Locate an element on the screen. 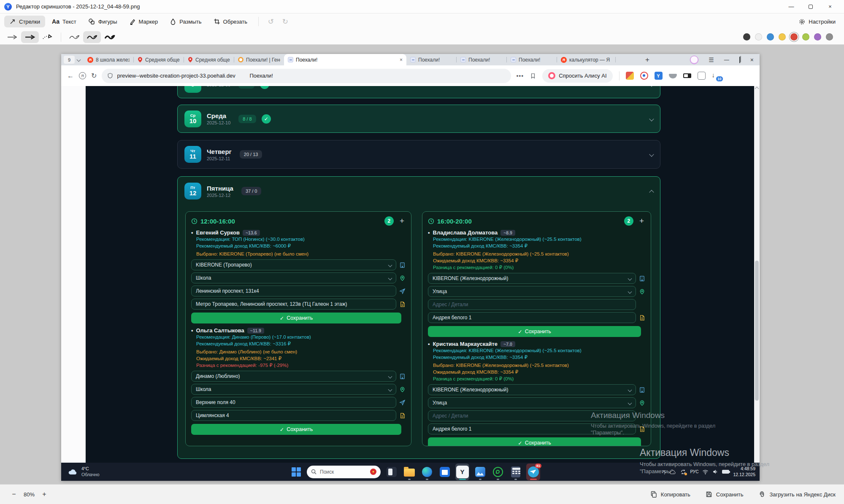 The width and height of the screenshot is (844, 504). taskbar-photos is located at coordinates (480, 472).